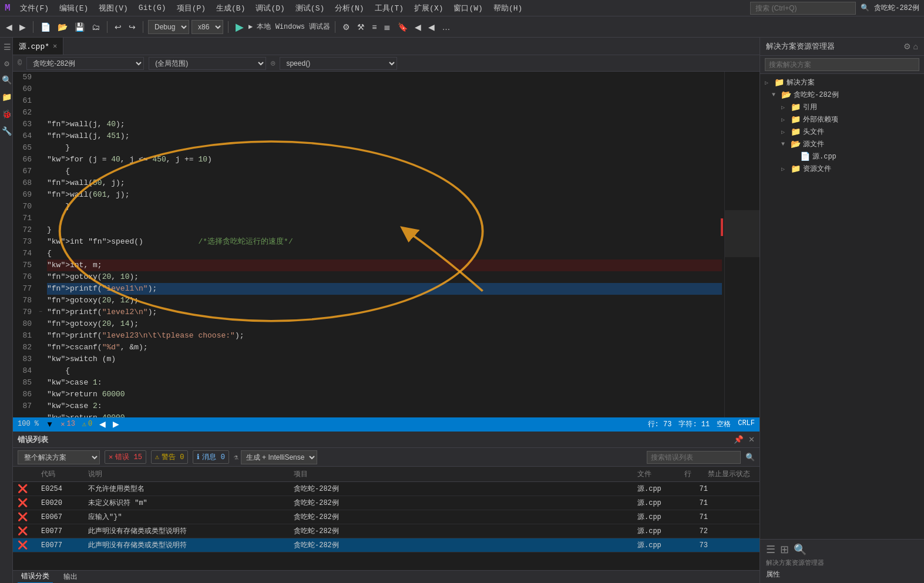  I want to click on code-line-66: }, so click(384, 207).